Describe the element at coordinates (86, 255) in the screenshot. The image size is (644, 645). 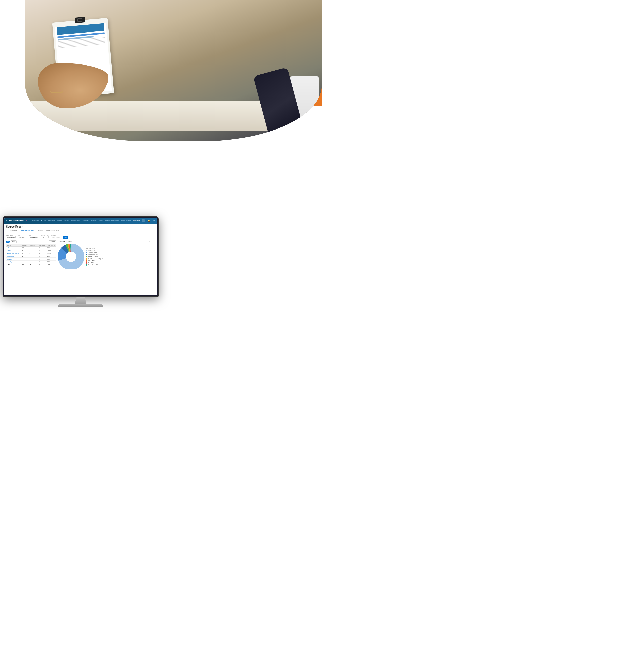
I see `legend-dot-jobvite` at that location.